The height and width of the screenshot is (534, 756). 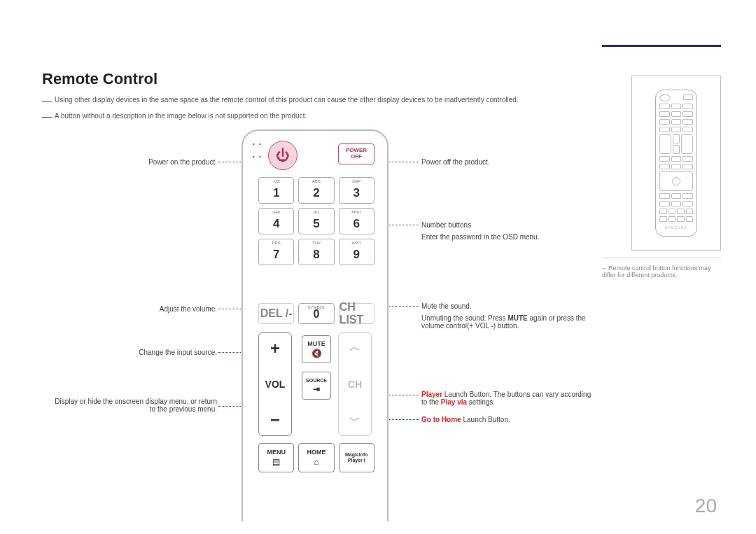 I want to click on bottom-row: MENU▤ HOME⌂ MagicInfoPlayer I, so click(x=316, y=458).